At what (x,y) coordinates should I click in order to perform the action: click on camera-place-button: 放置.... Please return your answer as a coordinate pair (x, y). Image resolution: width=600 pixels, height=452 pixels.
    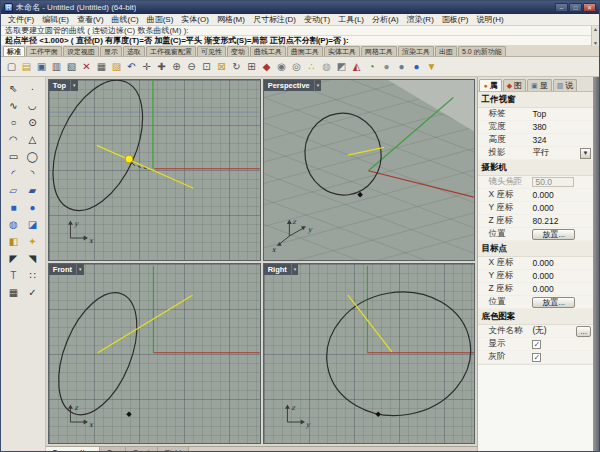
    Looking at the image, I should click on (554, 234).